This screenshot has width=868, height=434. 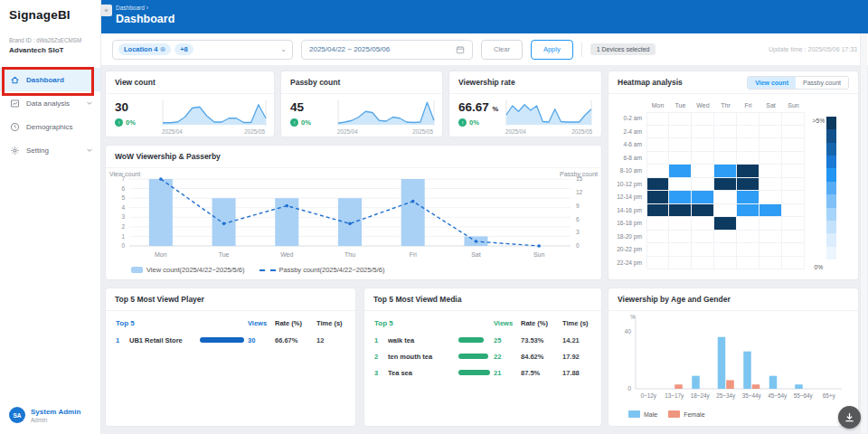 I want to click on heatmap-hour-label: 2-4 am, so click(x=630, y=132).